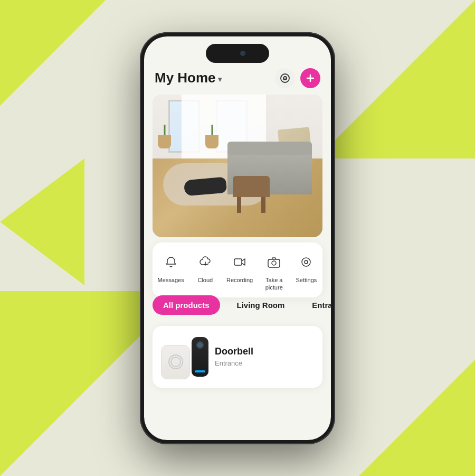 This screenshot has height=476, width=475. What do you see at coordinates (200, 357) in the screenshot?
I see `doorbell-camera-unit` at bounding box center [200, 357].